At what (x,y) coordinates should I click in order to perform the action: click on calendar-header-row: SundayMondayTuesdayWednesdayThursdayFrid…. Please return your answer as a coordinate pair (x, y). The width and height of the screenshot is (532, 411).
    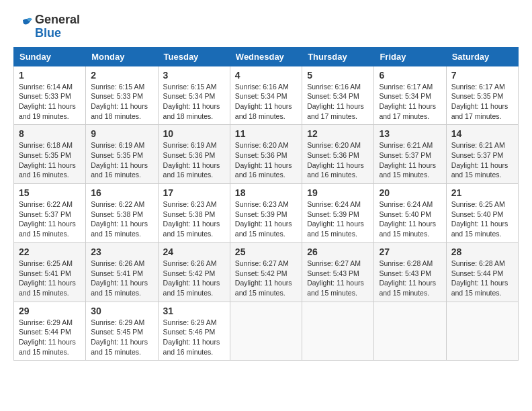
    Looking at the image, I should click on (266, 56).